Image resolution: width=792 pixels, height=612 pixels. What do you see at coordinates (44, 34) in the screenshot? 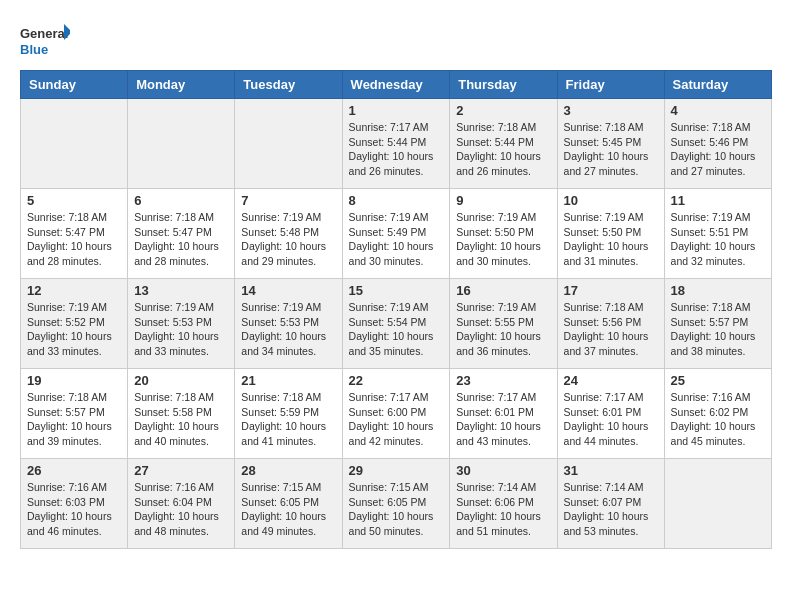
I see `svg-text: General` at bounding box center [44, 34].